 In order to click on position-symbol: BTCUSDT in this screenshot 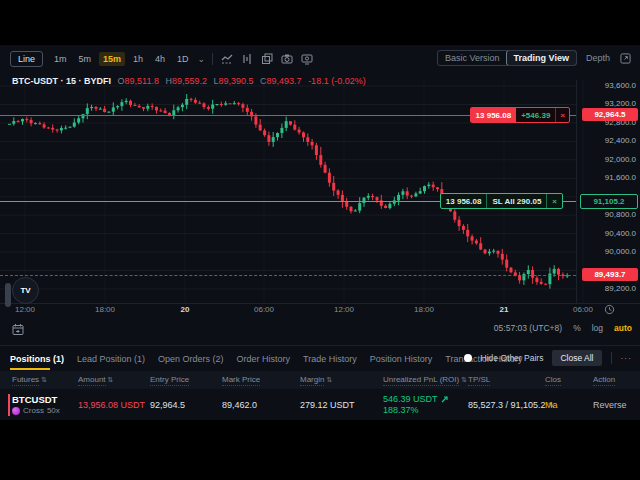, I will do `click(45, 400)`.